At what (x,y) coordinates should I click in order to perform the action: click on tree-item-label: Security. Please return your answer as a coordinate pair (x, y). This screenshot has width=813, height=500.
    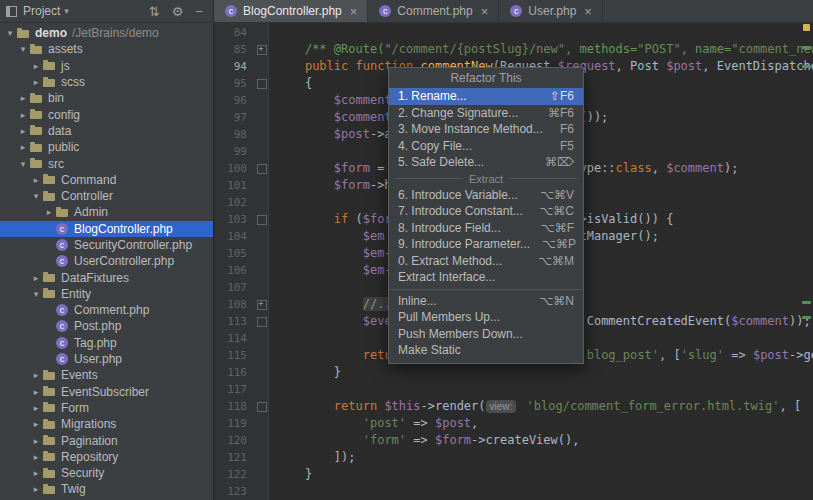
    Looking at the image, I should click on (82, 473).